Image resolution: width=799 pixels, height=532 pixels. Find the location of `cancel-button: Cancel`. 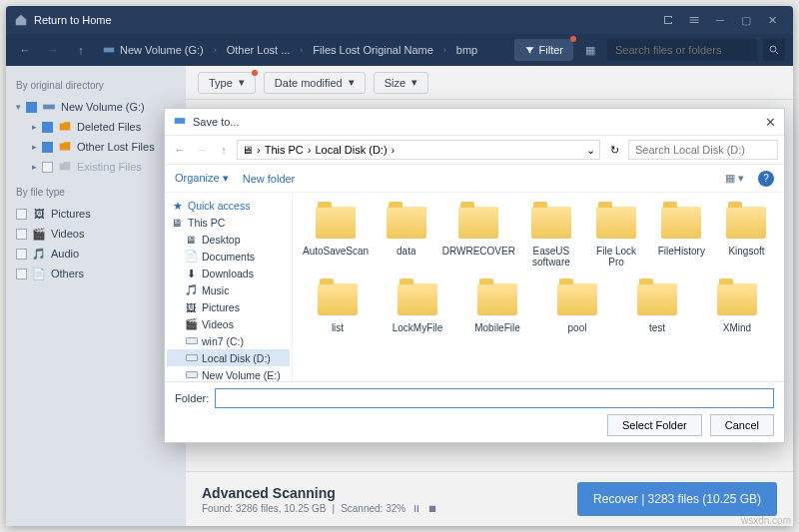

cancel-button: Cancel is located at coordinates (742, 425).